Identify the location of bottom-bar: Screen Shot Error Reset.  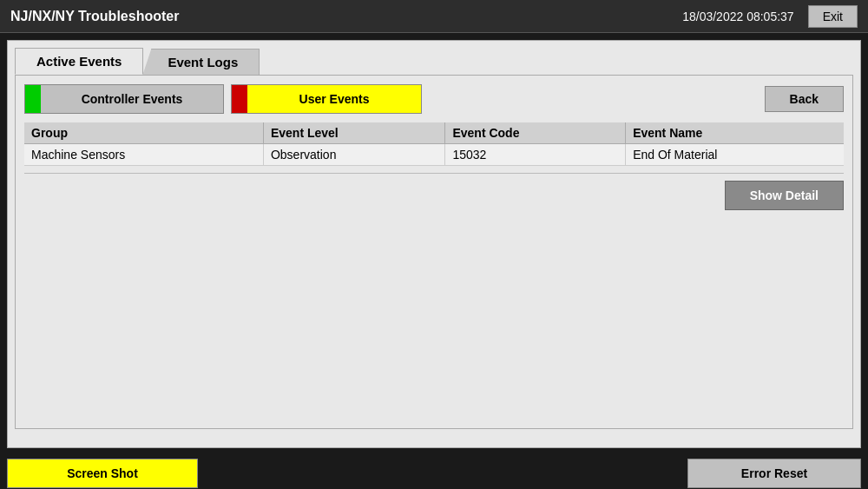
(434, 472).